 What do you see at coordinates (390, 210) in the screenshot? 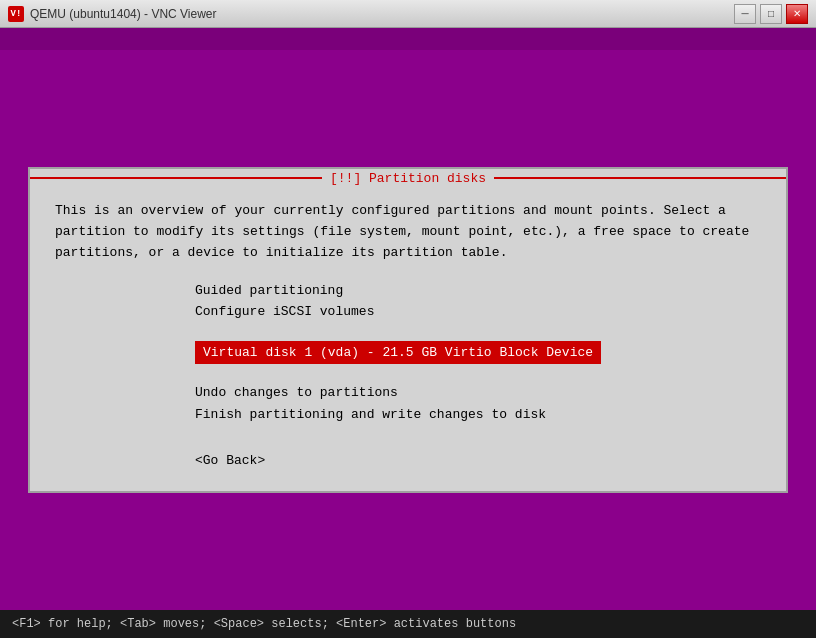
I see `description-line1: This is an overview of your currently co…` at bounding box center [390, 210].